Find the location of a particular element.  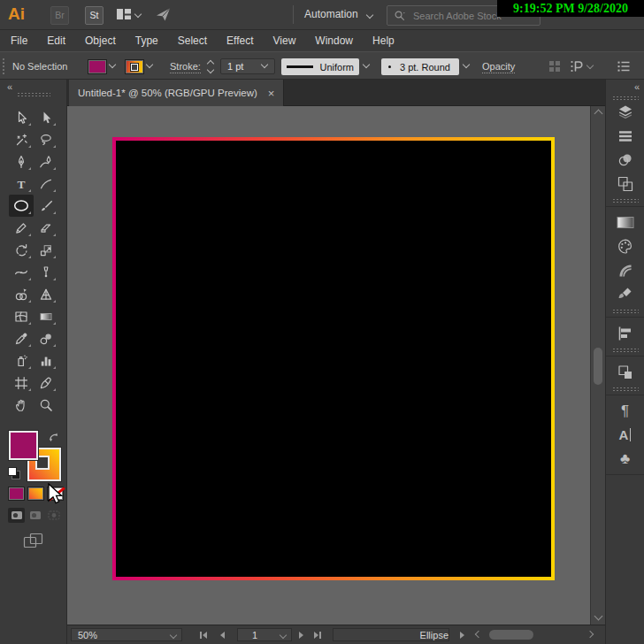

symbol-sprayer-tool is located at coordinates (21, 361).